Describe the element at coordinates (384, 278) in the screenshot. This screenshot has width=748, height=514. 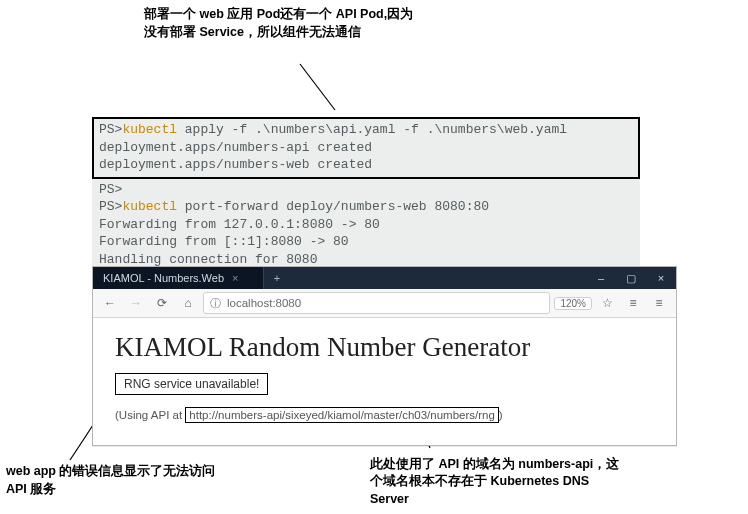
I see `browser-titlebar: KIAMOL - Numbers.Web × + – ▢ ×` at that location.